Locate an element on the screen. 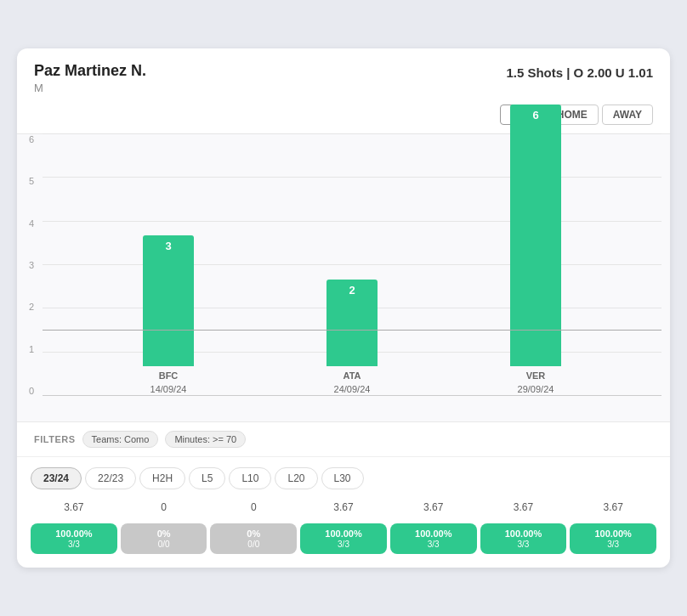 This screenshot has width=687, height=616. stat-val-6: 3.67 is located at coordinates (613, 507).